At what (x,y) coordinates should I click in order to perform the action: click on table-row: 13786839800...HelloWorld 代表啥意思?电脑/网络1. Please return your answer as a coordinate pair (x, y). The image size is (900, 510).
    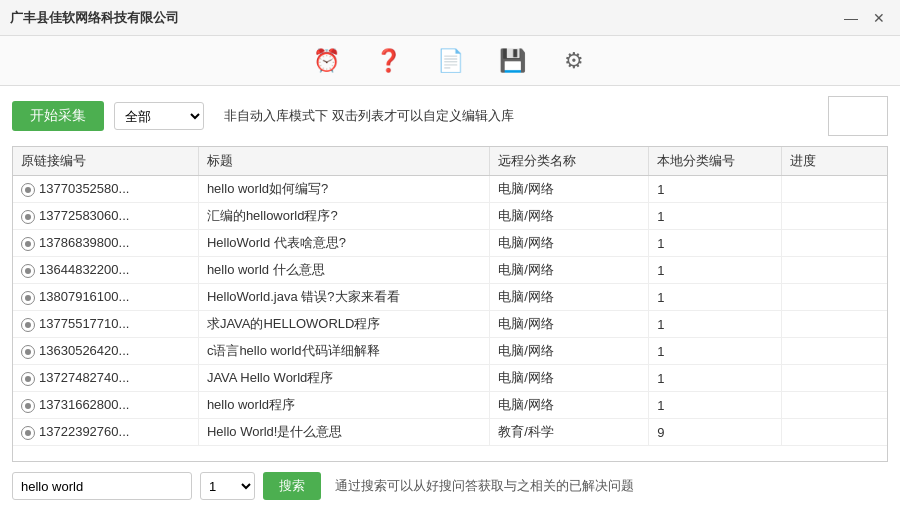
    Looking at the image, I should click on (450, 244).